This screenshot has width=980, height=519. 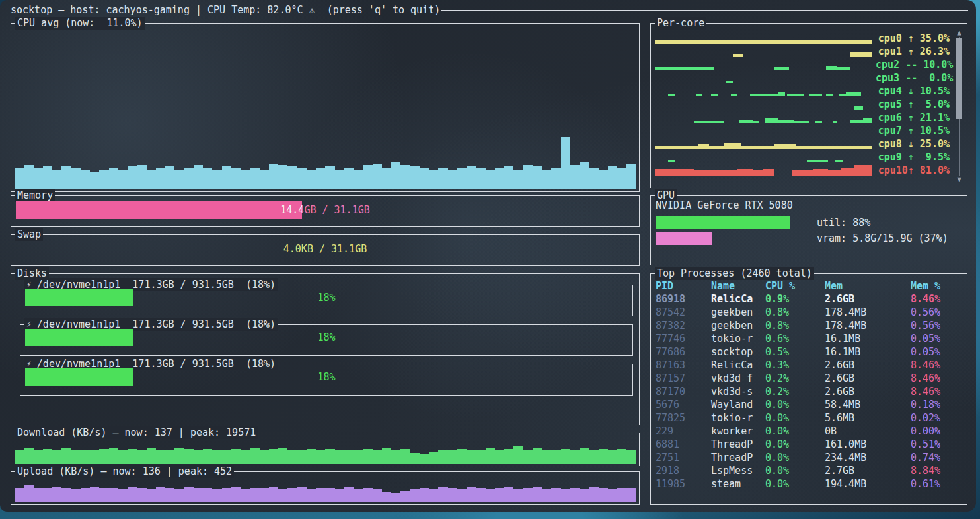 What do you see at coordinates (738, 286) in the screenshot?
I see `col-name: Name` at bounding box center [738, 286].